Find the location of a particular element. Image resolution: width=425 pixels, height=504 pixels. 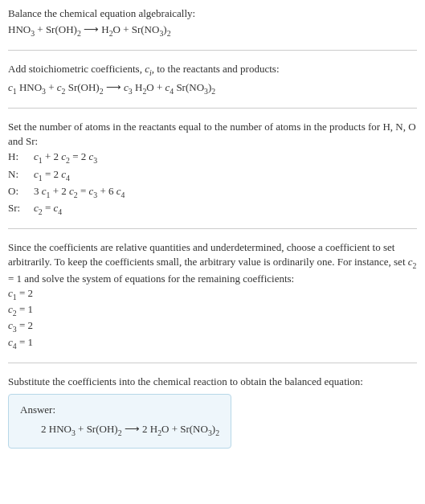

eq-text: 2 HNO is located at coordinates (56, 429).